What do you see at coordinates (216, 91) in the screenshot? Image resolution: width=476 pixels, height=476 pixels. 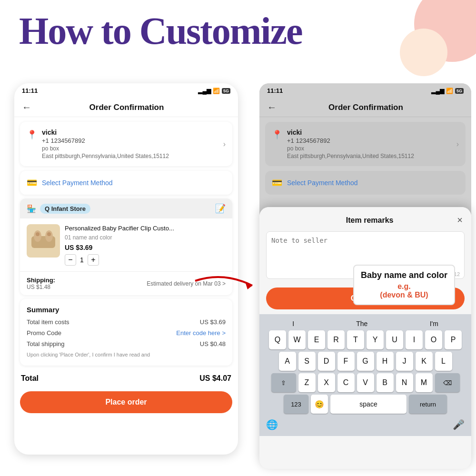 I see `wifi-icon: 📶` at bounding box center [216, 91].